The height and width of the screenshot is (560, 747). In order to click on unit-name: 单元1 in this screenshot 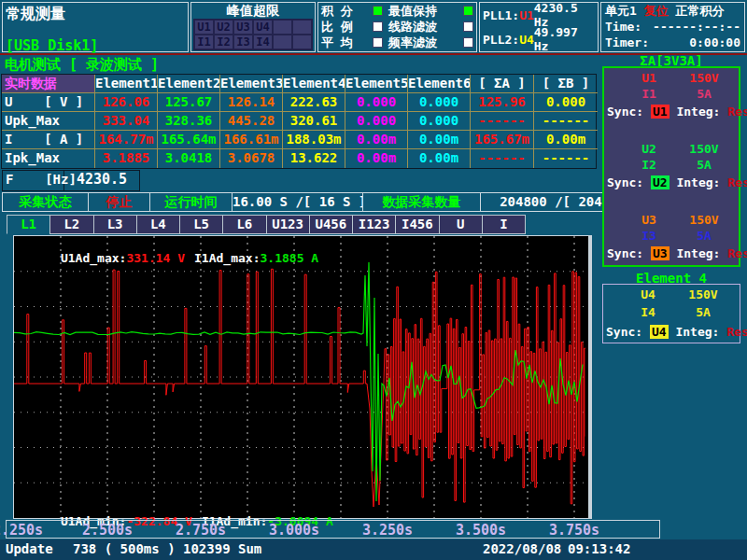, I will do `click(621, 11)`.